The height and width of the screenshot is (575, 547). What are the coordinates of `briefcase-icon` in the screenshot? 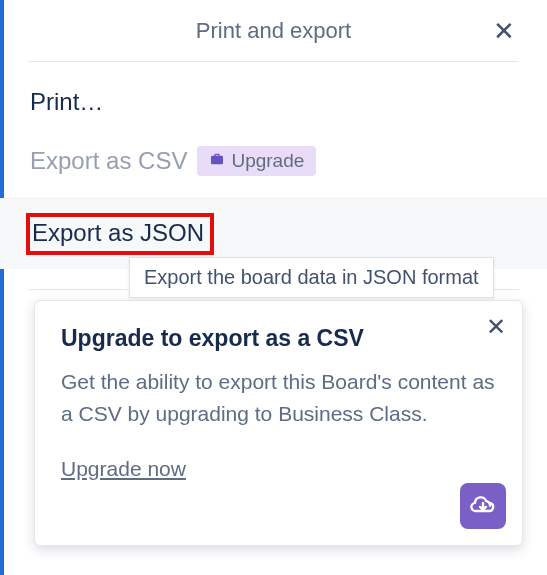 It's located at (217, 161).